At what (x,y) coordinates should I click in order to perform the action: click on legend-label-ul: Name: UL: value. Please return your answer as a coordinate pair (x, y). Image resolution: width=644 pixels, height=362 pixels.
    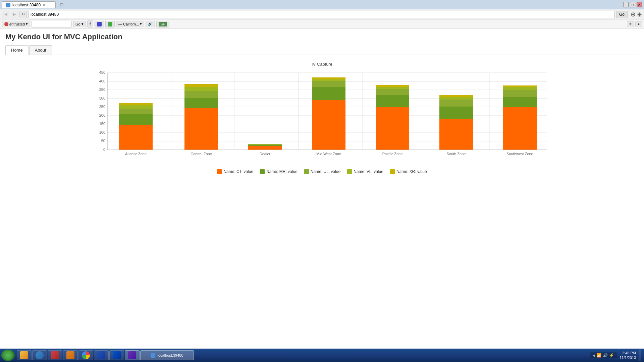
    Looking at the image, I should click on (325, 172).